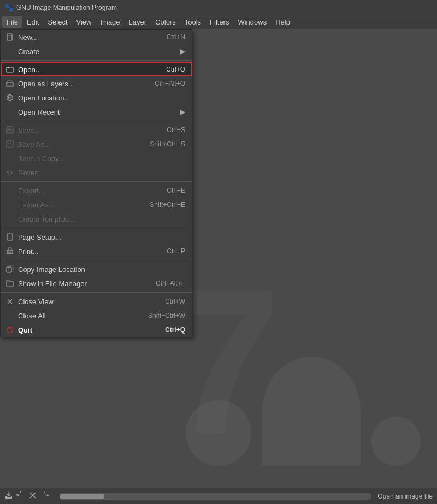  What do you see at coordinates (176, 37) in the screenshot?
I see `new-shortcut: Ctrl+N` at bounding box center [176, 37].